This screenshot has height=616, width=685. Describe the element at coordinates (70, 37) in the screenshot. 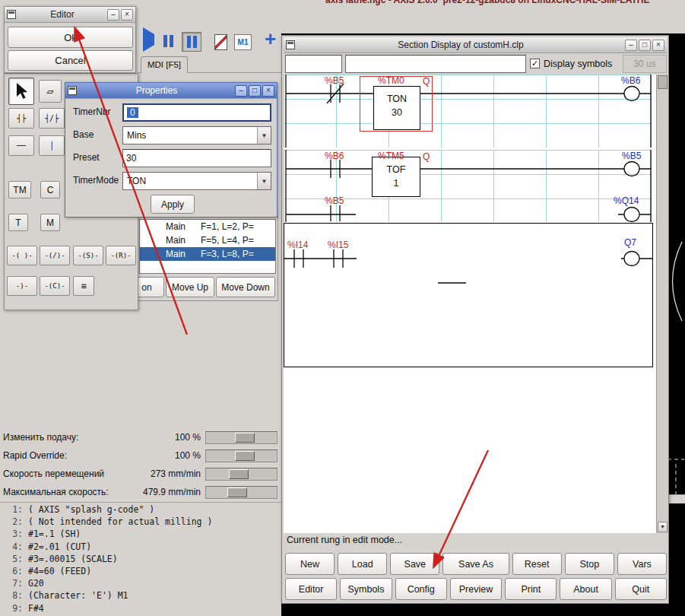

I see `ok-button: Ok` at that location.